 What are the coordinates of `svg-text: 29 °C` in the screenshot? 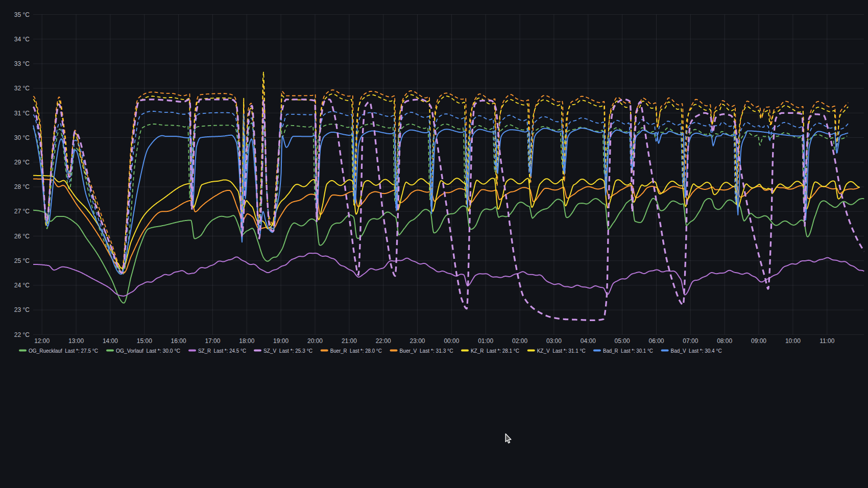 It's located at (22, 162).